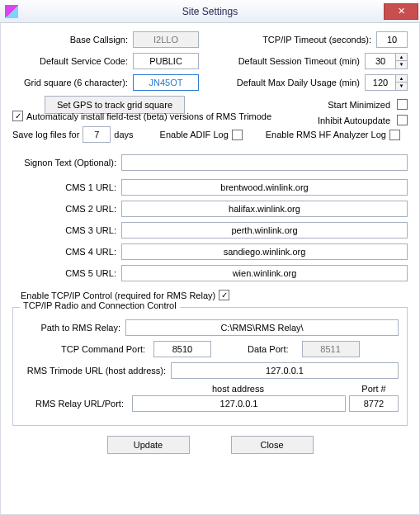 The height and width of the screenshot is (515, 420). Describe the element at coordinates (354, 120) in the screenshot. I see `inhibit-autoupdate-label: Inhibit Autoupdate` at that location.